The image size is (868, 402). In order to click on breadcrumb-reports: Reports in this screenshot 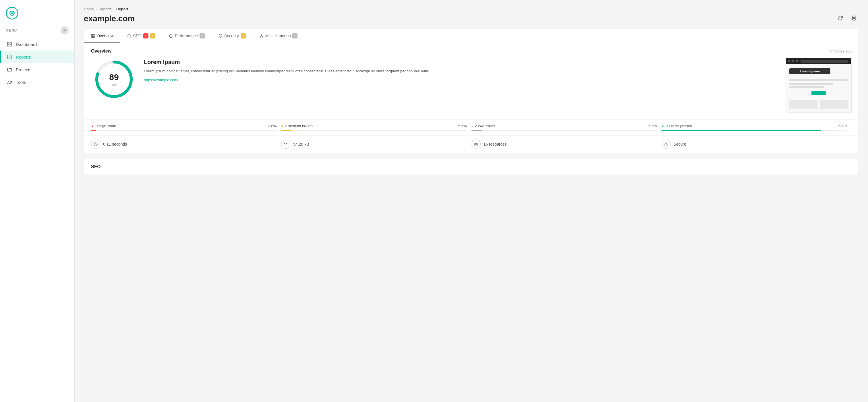, I will do `click(105, 9)`.